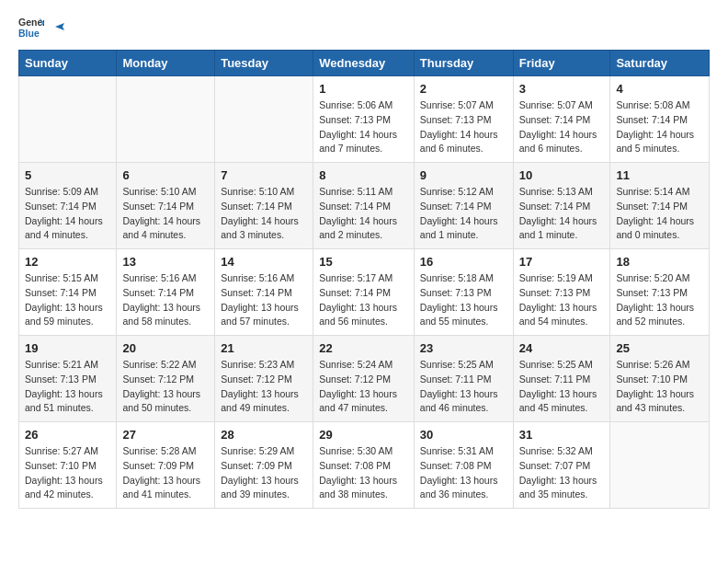 The image size is (728, 563). What do you see at coordinates (165, 261) in the screenshot?
I see `day-number: 13` at bounding box center [165, 261].